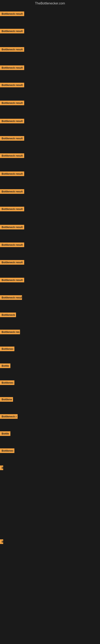 This screenshot has width=100, height=644. What do you see at coordinates (10, 332) in the screenshot?
I see `bottleneck-badge: Bottleneck res` at bounding box center [10, 332].